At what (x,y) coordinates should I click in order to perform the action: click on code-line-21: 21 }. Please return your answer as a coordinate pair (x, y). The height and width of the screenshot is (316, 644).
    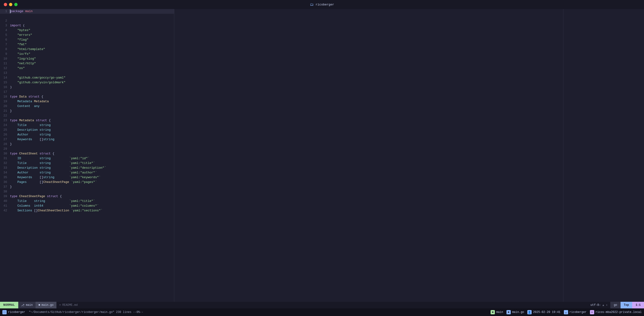
    Looking at the image, I should click on (87, 111).